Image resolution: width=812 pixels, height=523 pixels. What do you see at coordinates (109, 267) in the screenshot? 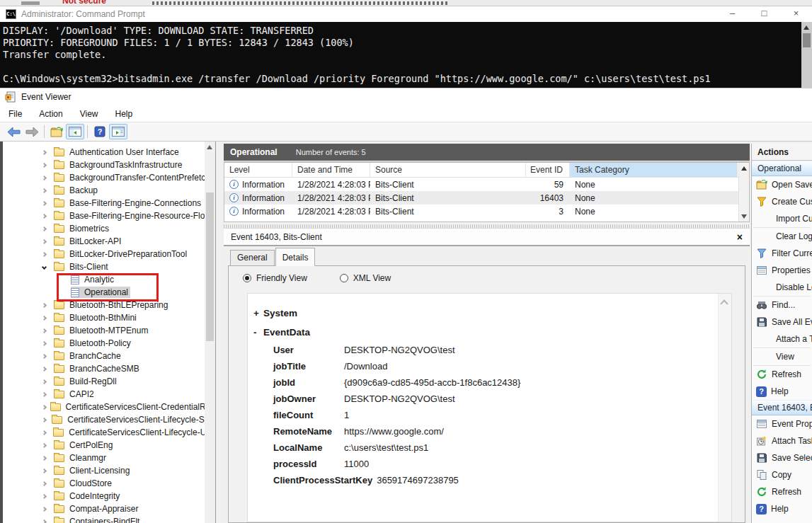
I see `tree-item-bits-client: Bits-Client` at bounding box center [109, 267].